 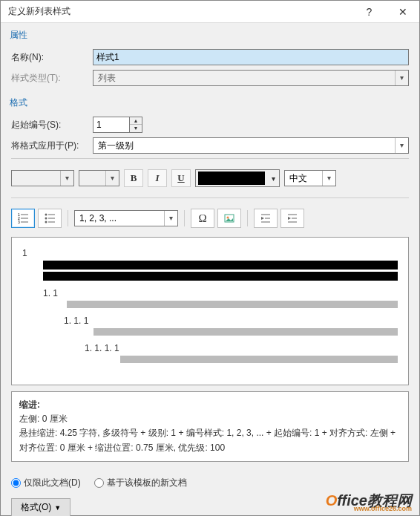 What do you see at coordinates (310, 178) in the screenshot?
I see `language-combo: 中文▾` at bounding box center [310, 178].